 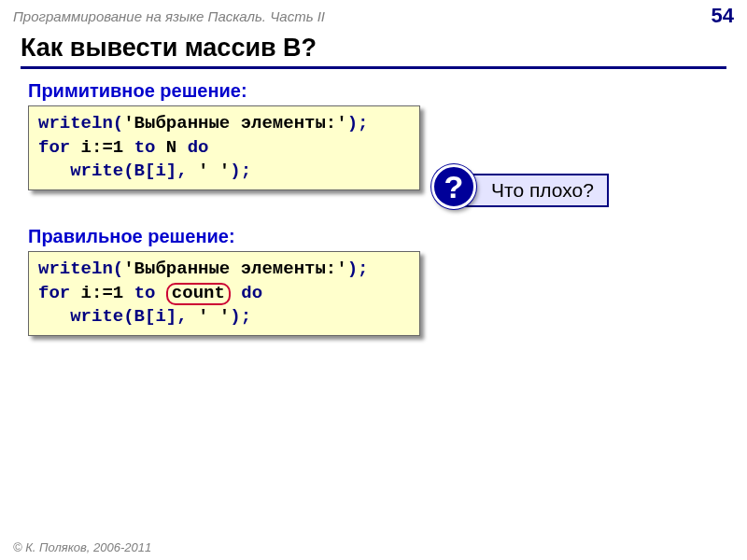 What do you see at coordinates (374, 47) in the screenshot?
I see `slide-title: Как вывести массив B?` at bounding box center [374, 47].